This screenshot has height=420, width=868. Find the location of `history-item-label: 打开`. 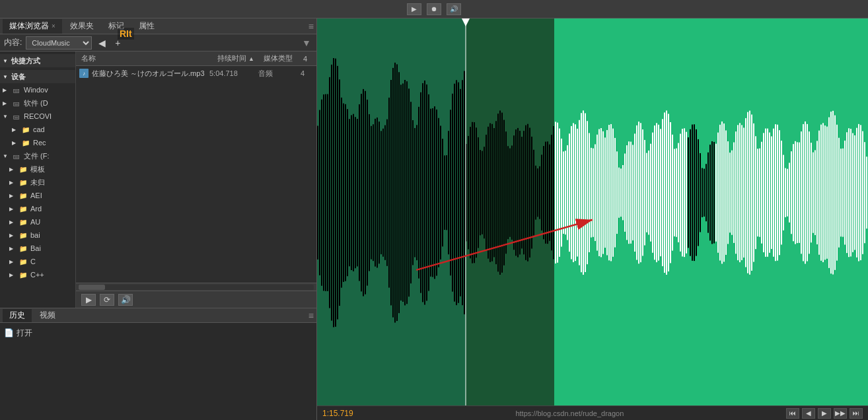

history-item-label: 打开 is located at coordinates (24, 333).